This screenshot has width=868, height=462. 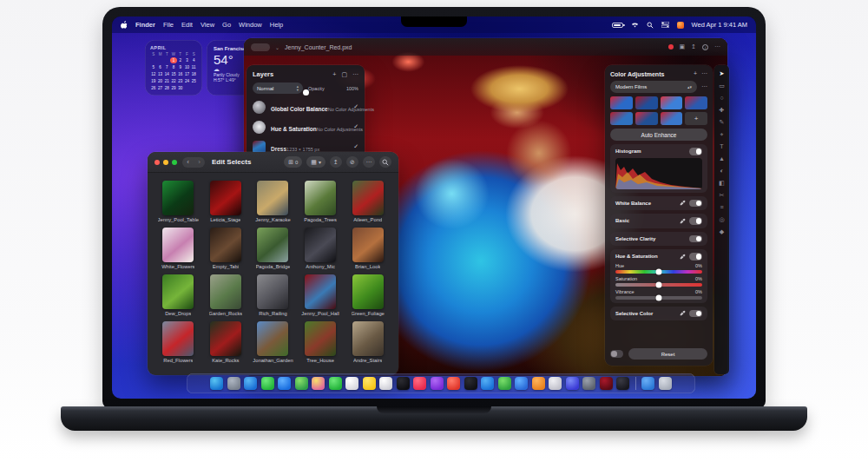 What do you see at coordinates (696, 240) in the screenshot?
I see `selective-clarity-toggle` at bounding box center [696, 240].